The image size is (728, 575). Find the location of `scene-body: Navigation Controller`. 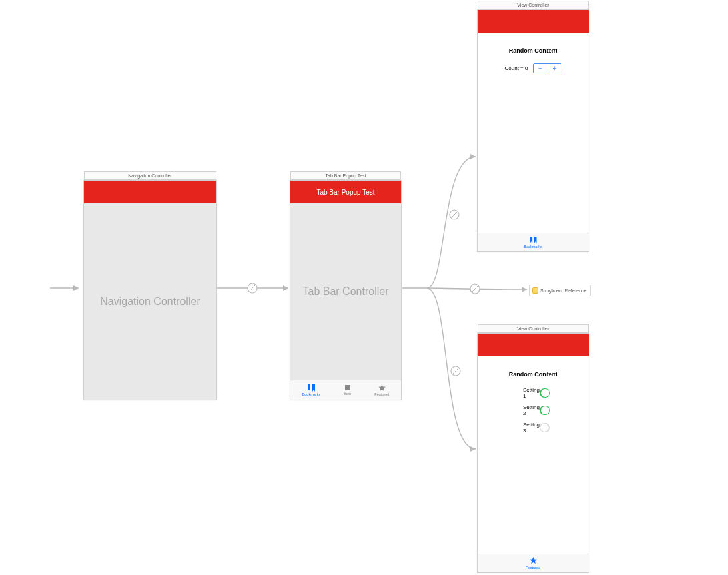

scene-body: Navigation Controller is located at coordinates (150, 302).